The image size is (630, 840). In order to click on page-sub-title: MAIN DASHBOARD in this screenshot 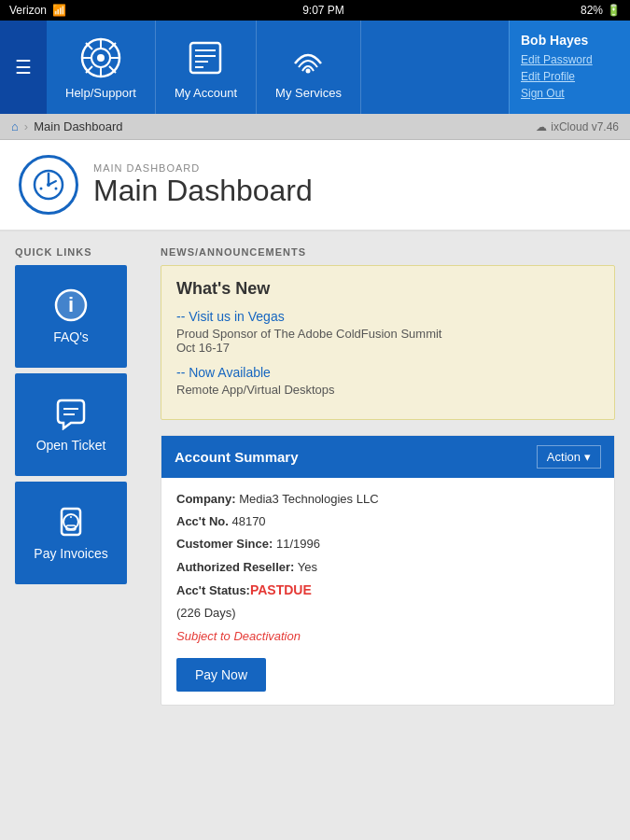, I will do `click(203, 168)`.